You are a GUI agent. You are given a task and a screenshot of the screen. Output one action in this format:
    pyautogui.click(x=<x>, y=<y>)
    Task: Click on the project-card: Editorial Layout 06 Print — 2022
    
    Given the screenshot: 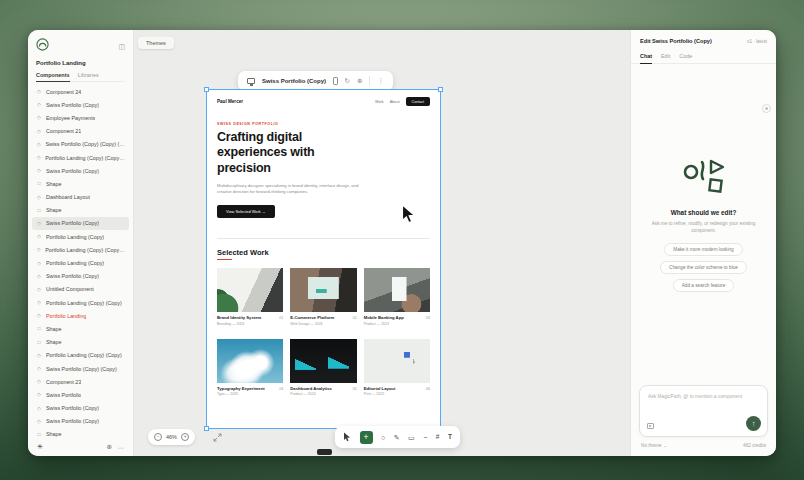 What is the action you would take?
    pyautogui.click(x=397, y=368)
    